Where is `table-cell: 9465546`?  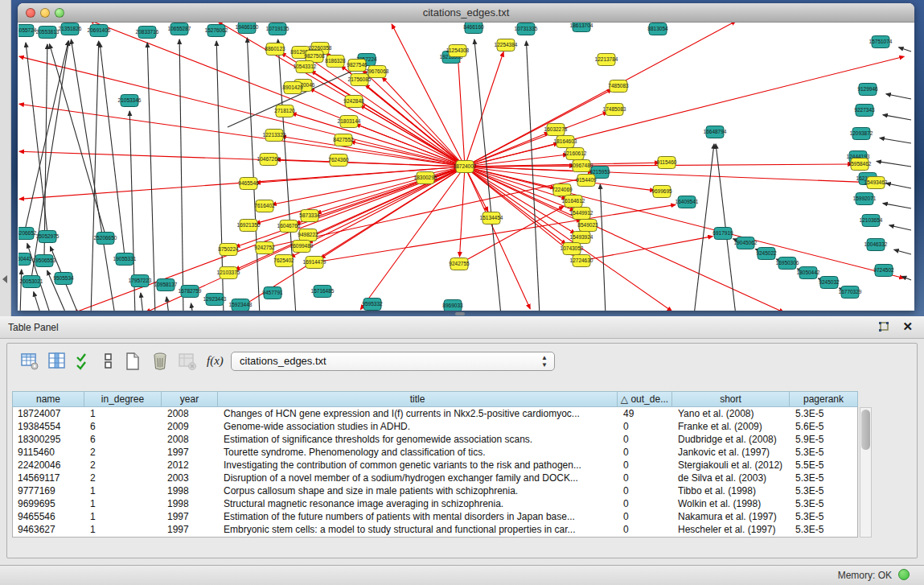
table-cell: 9465546 is located at coordinates (49, 517).